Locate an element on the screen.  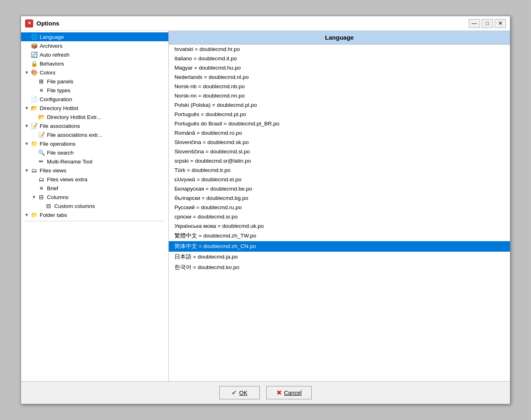
expand-icon-columns: ▼ is located at coordinates (34, 197).